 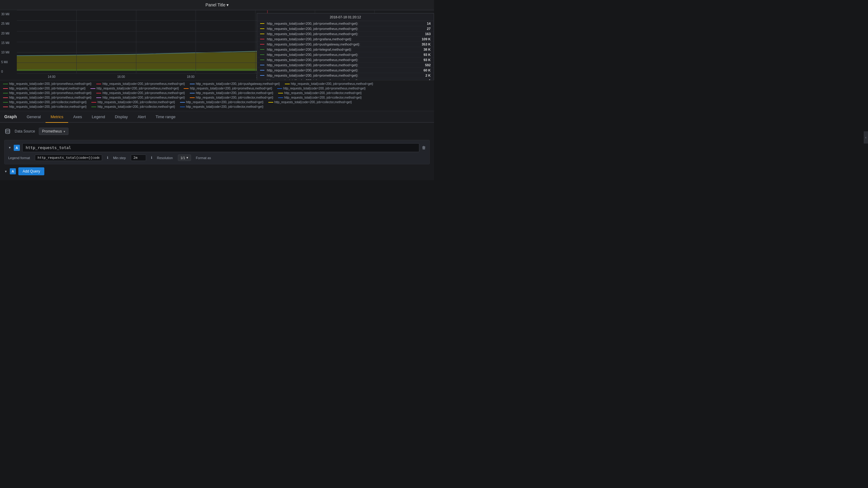 What do you see at coordinates (34, 117) in the screenshot?
I see `tab-general: General` at bounding box center [34, 117].